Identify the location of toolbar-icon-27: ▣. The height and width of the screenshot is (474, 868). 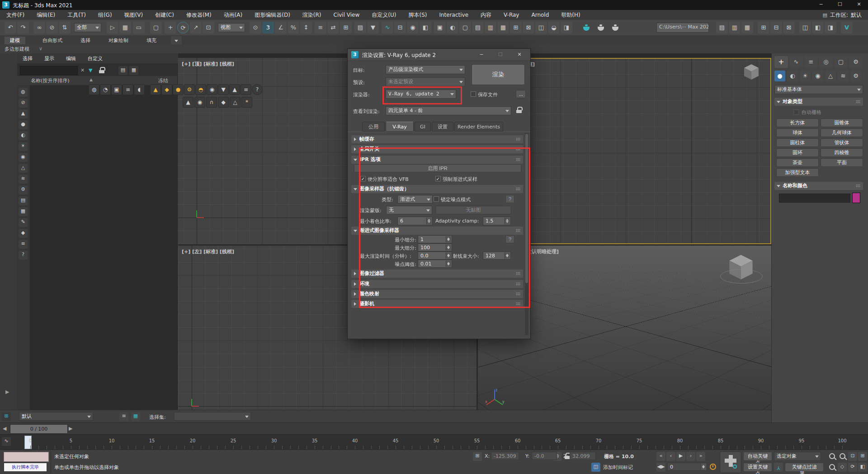
(440, 28).